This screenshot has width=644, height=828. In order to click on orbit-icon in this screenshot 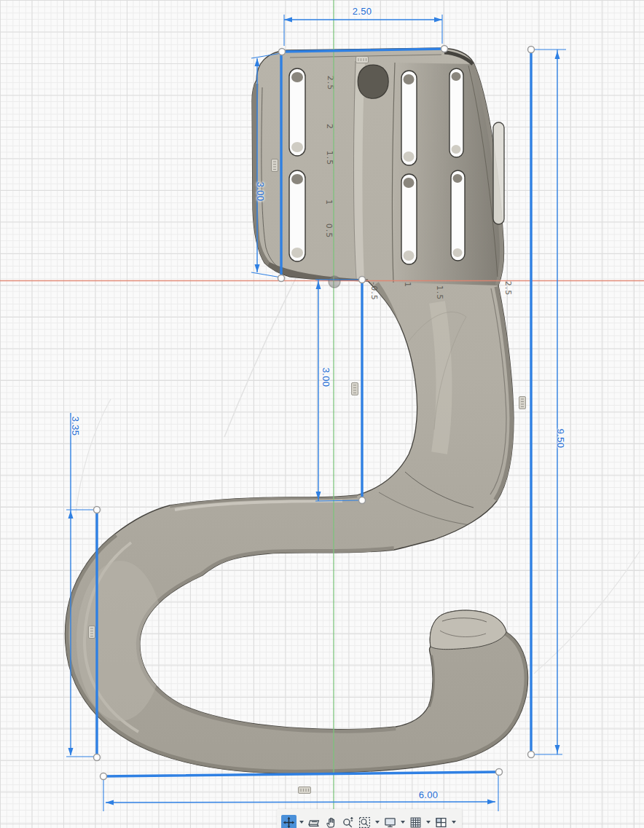, I will do `click(288, 822)`.